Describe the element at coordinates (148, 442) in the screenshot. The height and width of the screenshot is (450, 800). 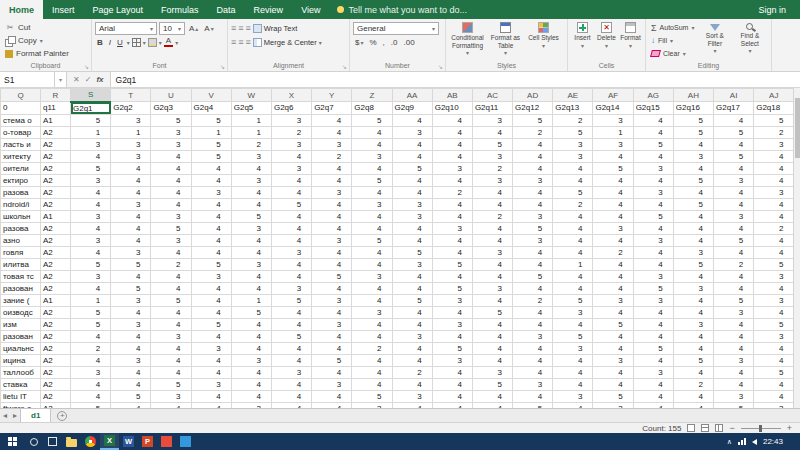
I see `powerpoint-icon: P` at that location.